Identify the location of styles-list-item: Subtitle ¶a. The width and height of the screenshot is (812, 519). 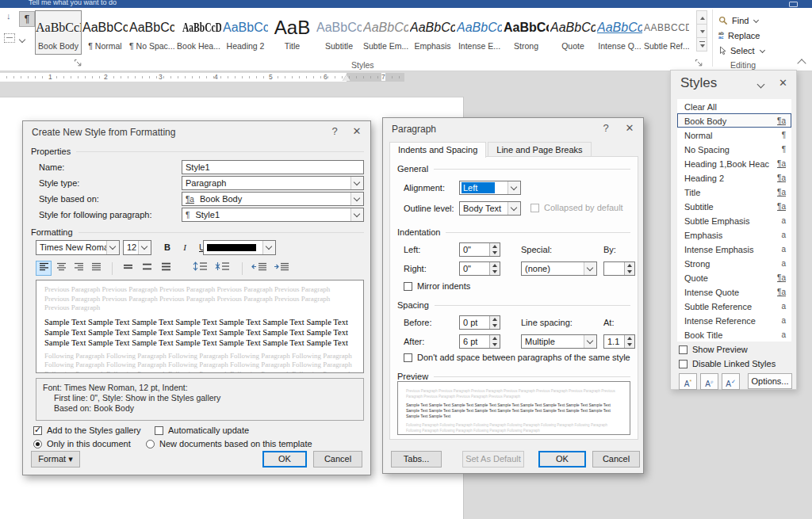
(734, 206).